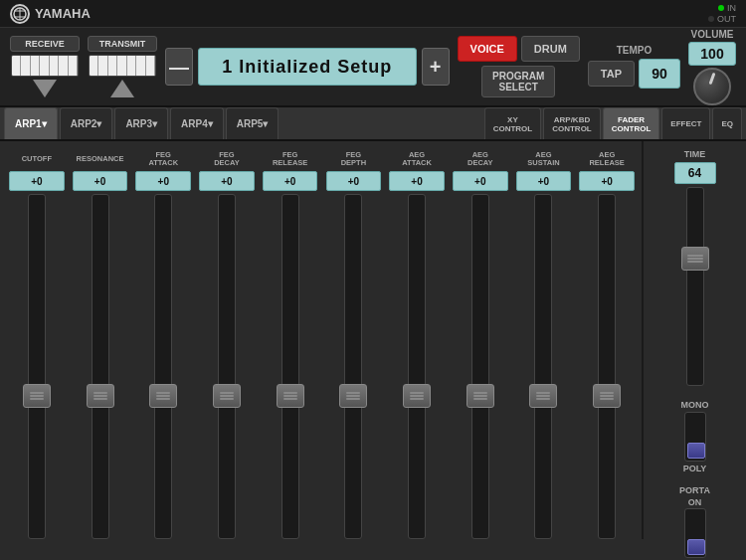  I want to click on fader-column-9: AEG RELEASE+0, so click(607, 343).